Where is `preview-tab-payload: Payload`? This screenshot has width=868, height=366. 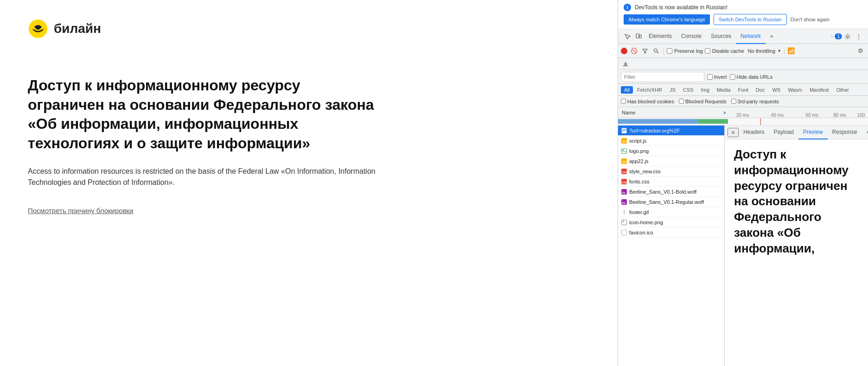
preview-tab-payload: Payload is located at coordinates (784, 133).